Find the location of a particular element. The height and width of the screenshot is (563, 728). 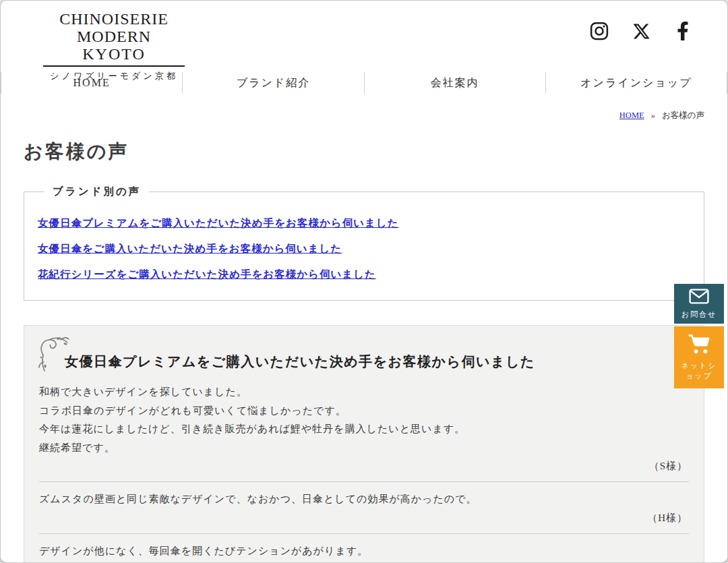

instagram-icon is located at coordinates (599, 31).